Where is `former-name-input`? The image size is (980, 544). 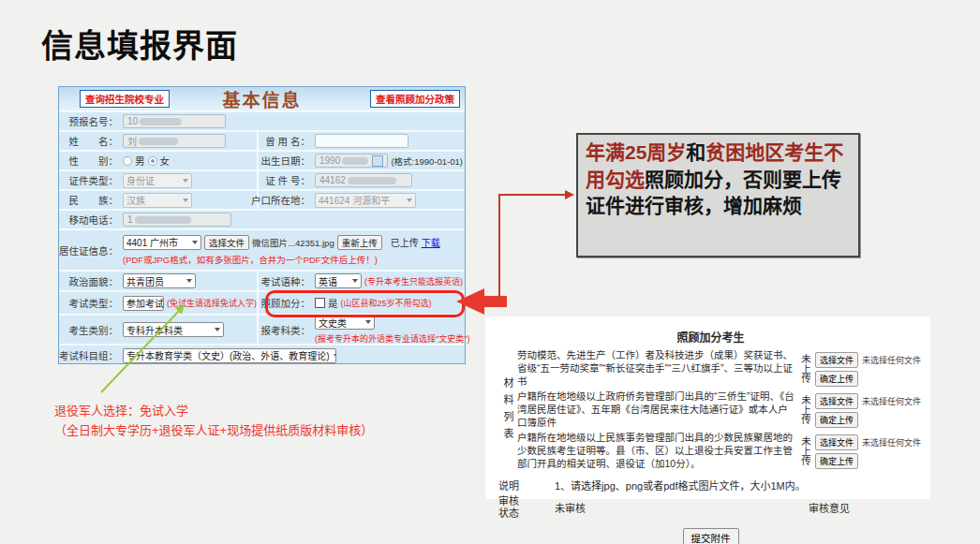 former-name-input is located at coordinates (362, 140).